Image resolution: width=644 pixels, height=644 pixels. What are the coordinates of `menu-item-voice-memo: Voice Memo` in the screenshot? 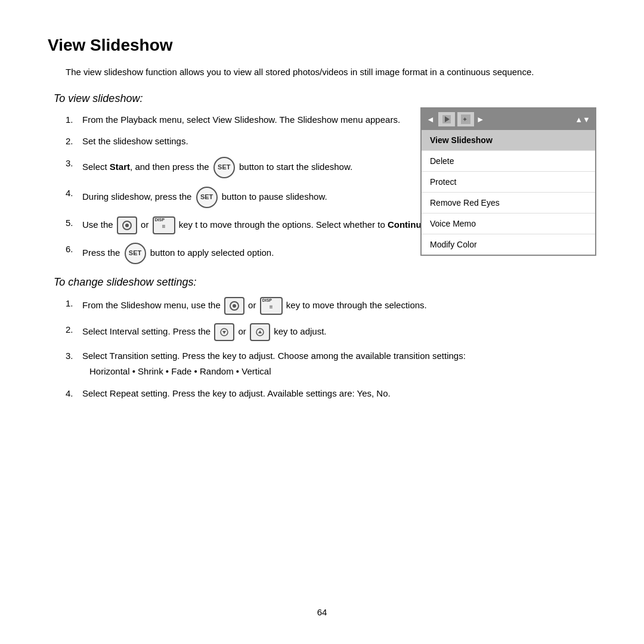 It's located at (508, 224).